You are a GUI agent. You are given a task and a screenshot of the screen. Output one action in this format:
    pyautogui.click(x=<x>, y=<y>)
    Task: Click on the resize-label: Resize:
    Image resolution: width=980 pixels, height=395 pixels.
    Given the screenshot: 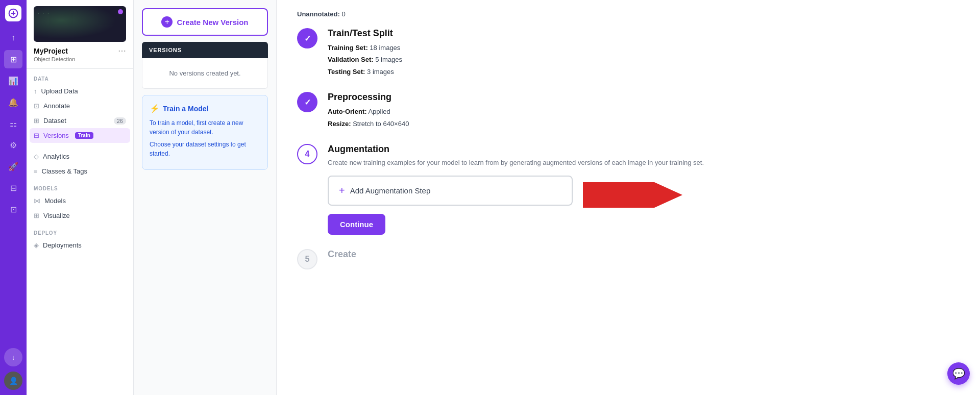 What is the action you would take?
    pyautogui.click(x=339, y=124)
    